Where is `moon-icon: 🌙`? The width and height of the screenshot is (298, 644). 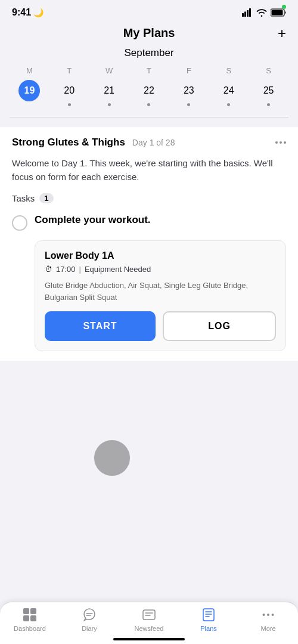
moon-icon: 🌙 is located at coordinates (38, 13).